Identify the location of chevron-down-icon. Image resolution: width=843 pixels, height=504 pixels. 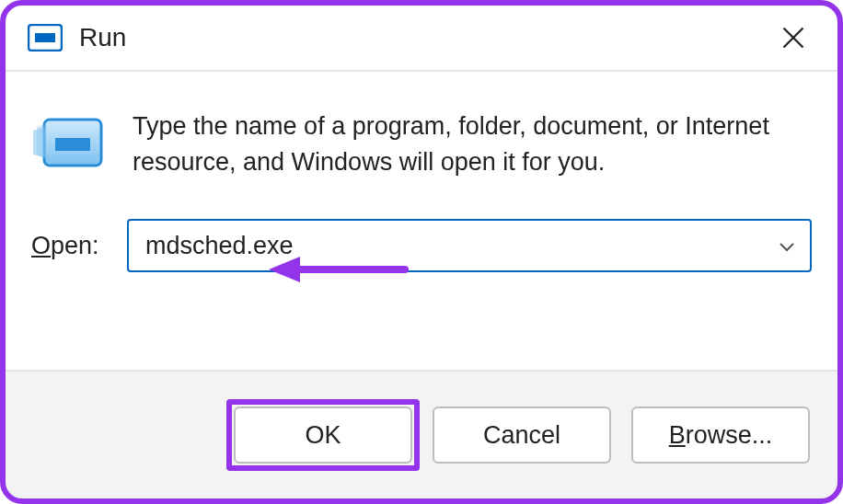
(787, 246).